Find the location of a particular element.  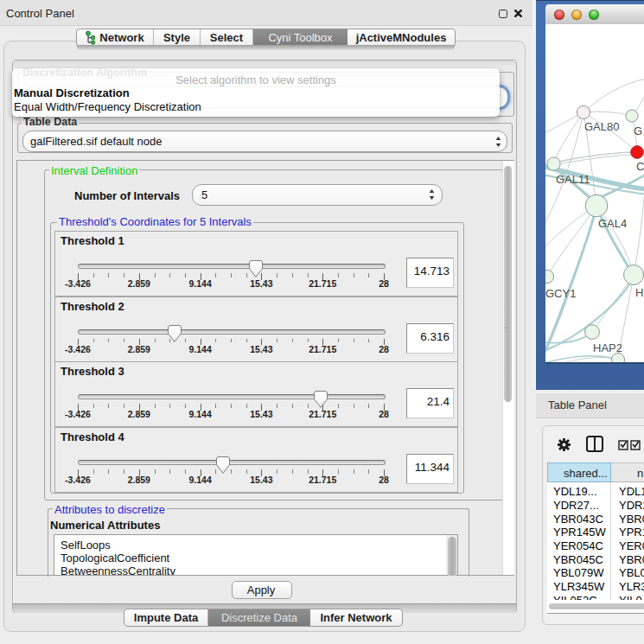

svg-text: GAL80 is located at coordinates (602, 126).